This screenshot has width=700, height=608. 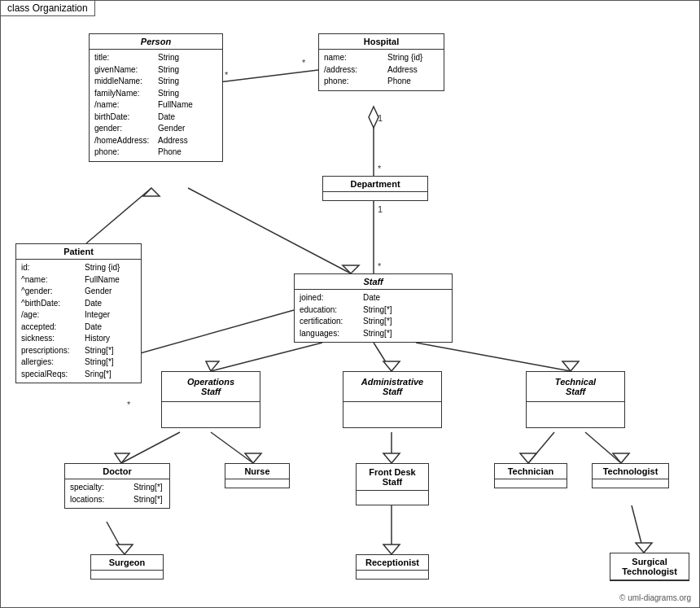 What do you see at coordinates (531, 472) in the screenshot?
I see `technician-class-name: Technician` at bounding box center [531, 472].